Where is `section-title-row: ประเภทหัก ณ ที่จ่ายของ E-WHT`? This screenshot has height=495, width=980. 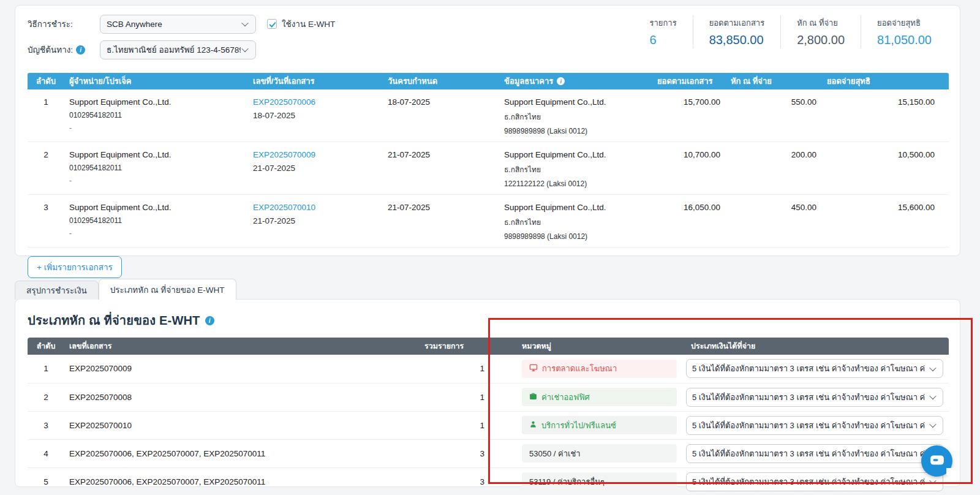 section-title-row: ประเภทหัก ณ ที่จ่ายของ E-WHT is located at coordinates (488, 320).